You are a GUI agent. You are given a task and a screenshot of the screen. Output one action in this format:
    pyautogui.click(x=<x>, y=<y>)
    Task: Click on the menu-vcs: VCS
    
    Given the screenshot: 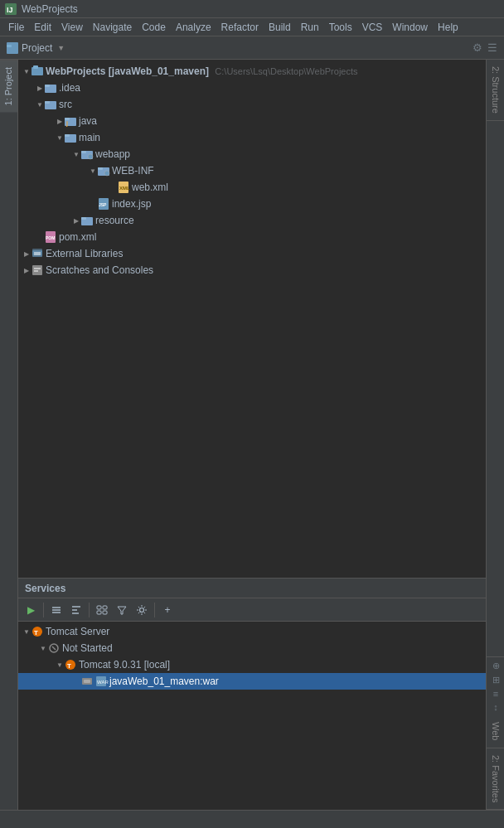 What is the action you would take?
    pyautogui.click(x=373, y=27)
    